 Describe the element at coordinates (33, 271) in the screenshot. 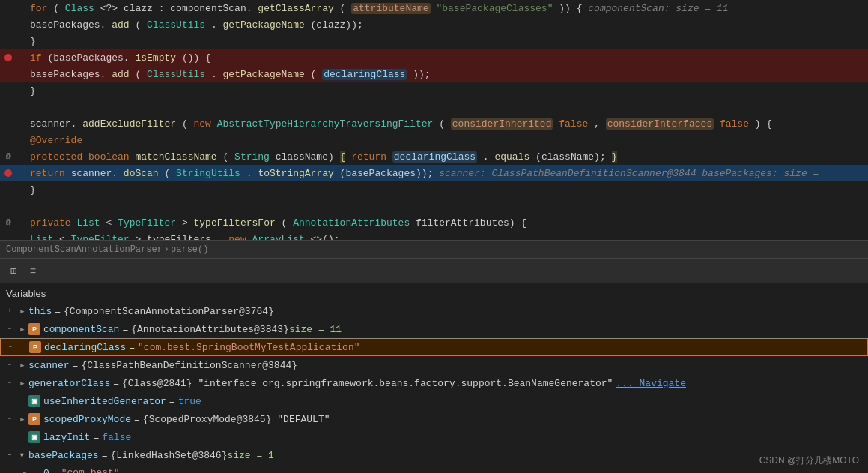

I see `list-icon: ≡` at that location.